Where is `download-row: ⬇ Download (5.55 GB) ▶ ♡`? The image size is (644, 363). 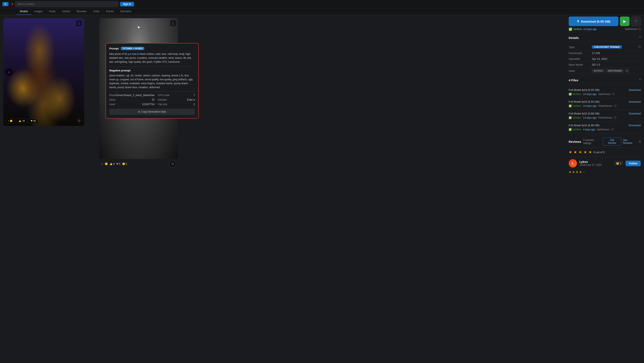
download-row: ⬇ Download (5.55 GB) ▶ ♡ is located at coordinates (605, 21).